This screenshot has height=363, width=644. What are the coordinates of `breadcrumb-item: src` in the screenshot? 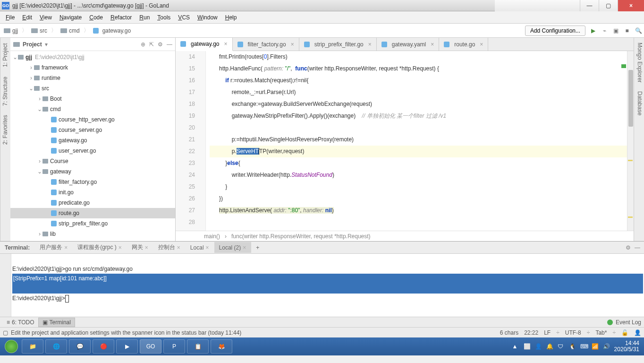 It's located at (39, 31).